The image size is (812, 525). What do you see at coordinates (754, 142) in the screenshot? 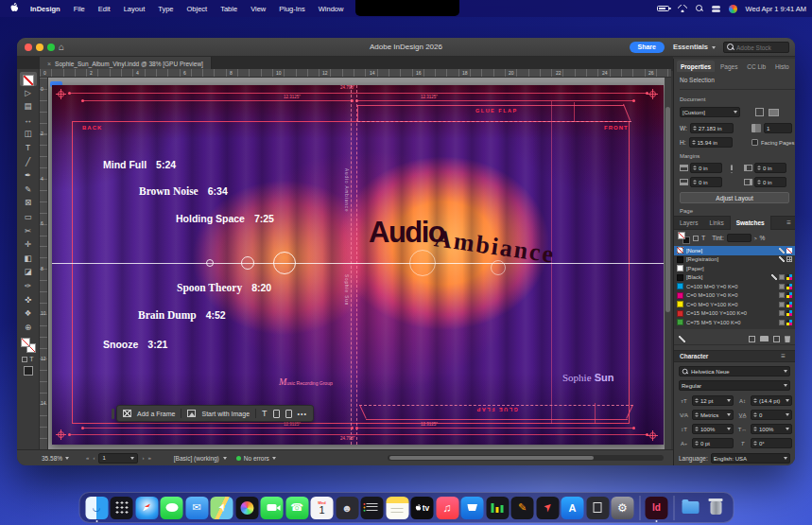
I see `facing-pages-checkbox` at bounding box center [754, 142].